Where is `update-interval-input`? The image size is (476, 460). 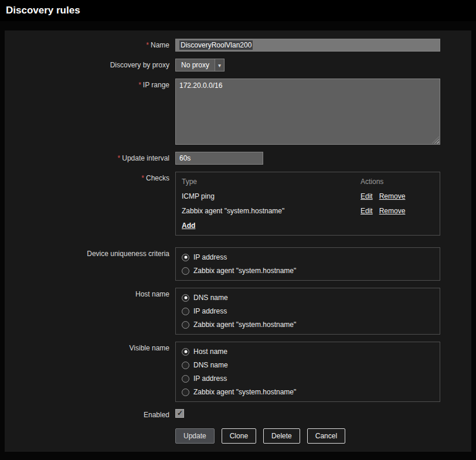 update-interval-input is located at coordinates (219, 158).